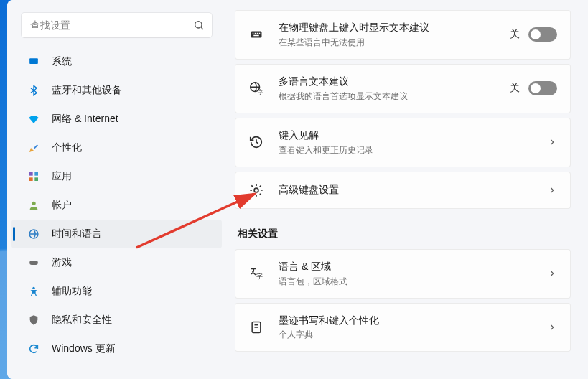 This screenshot has height=379, width=588. Describe the element at coordinates (413, 135) in the screenshot. I see `card-title: 键入见解` at that location.